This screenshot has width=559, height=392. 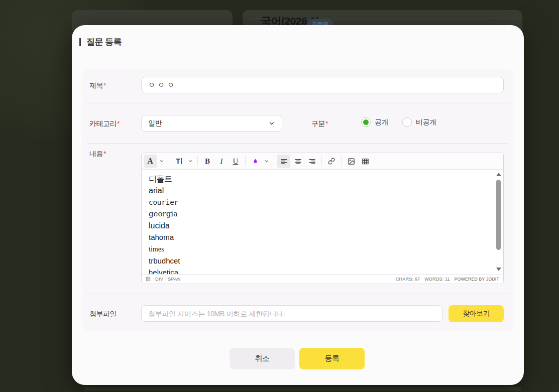 I want to click on editor-line: arial, so click(x=322, y=191).